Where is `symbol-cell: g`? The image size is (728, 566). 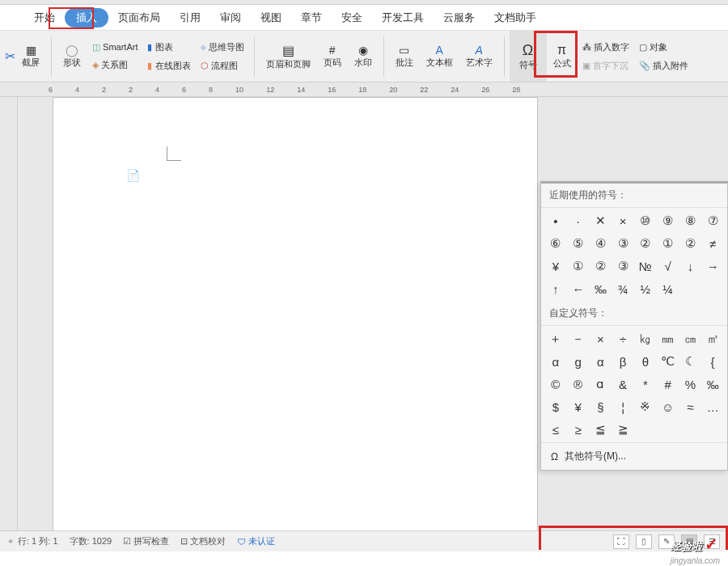 symbol-cell: g is located at coordinates (578, 361).